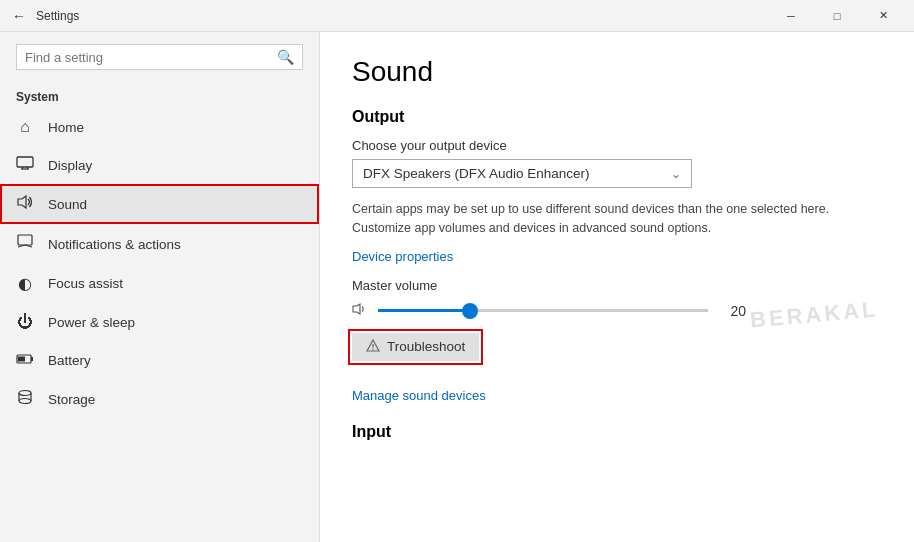 This screenshot has height=542, width=914. Describe the element at coordinates (732, 311) in the screenshot. I see `volume-value: 20` at that location.